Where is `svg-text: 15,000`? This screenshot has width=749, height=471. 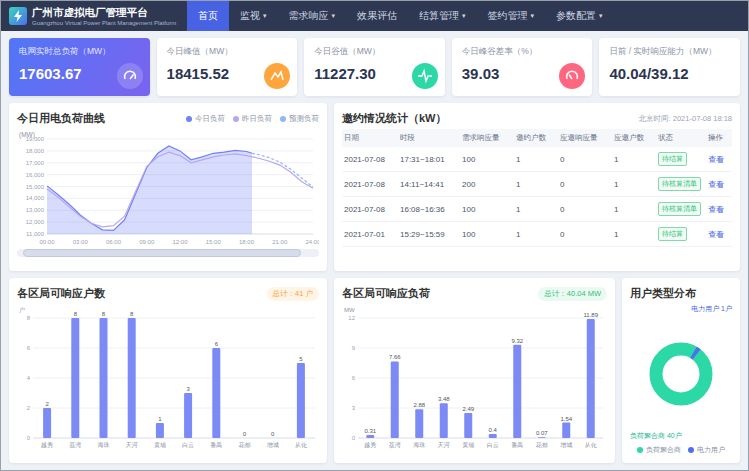
svg-text: 15,000 is located at coordinates (36, 187).